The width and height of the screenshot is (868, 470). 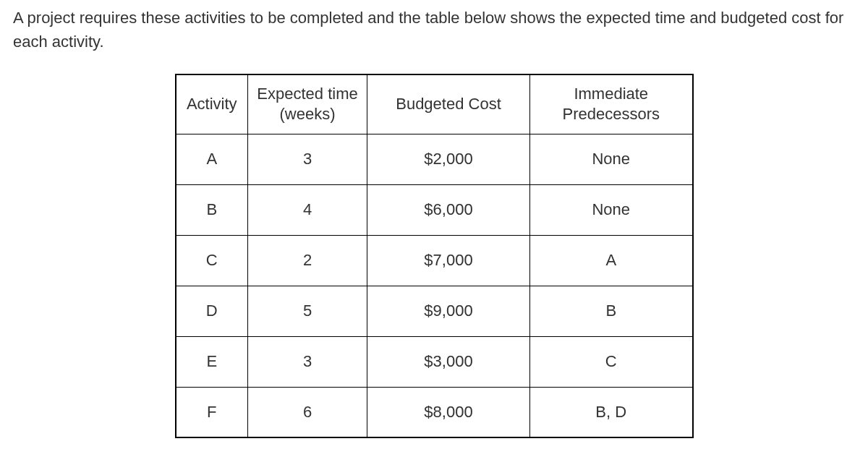 I want to click on cell-activity: C, so click(x=212, y=260).